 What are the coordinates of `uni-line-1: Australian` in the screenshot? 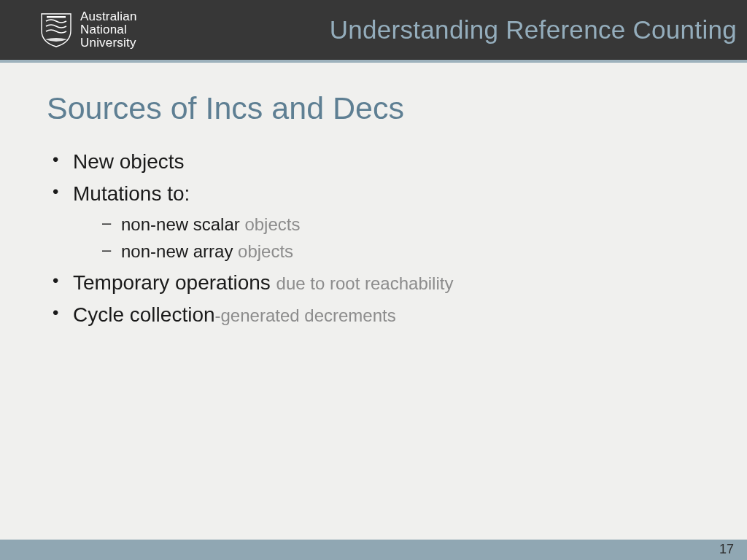 It's located at (109, 17).